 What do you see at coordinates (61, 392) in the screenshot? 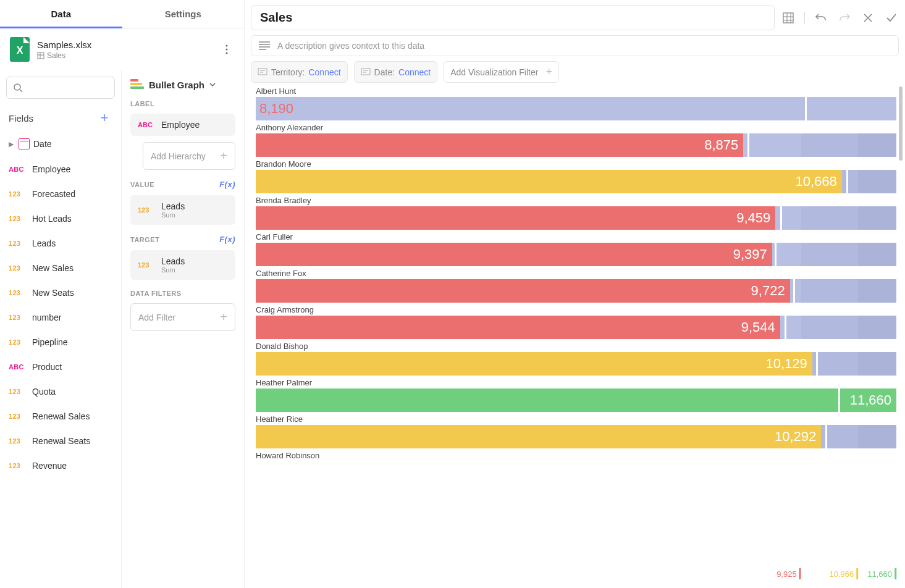
I see `field-item: 123Quota` at bounding box center [61, 392].